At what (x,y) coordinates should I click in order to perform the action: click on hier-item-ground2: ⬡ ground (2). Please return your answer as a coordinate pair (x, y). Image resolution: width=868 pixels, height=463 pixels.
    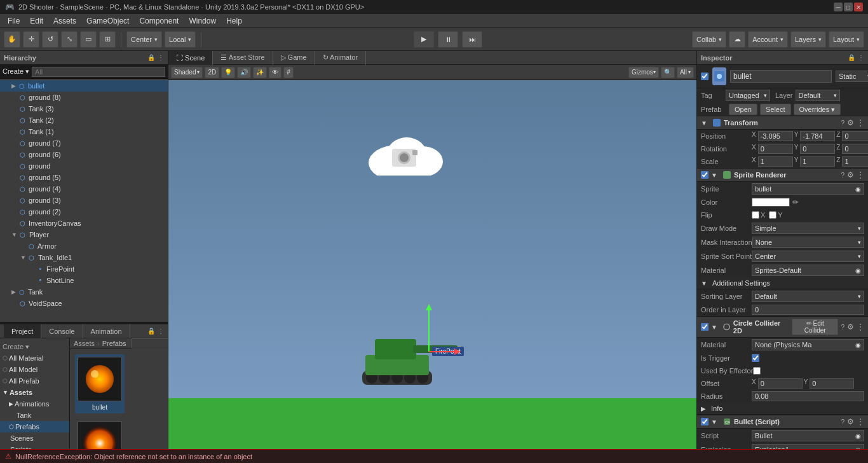
    Looking at the image, I should click on (84, 212).